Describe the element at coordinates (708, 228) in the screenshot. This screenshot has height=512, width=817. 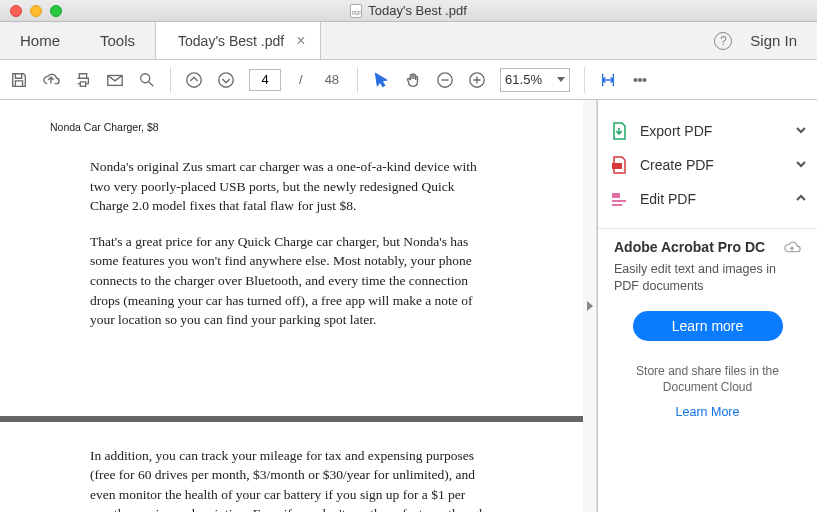
I see `divider` at that location.